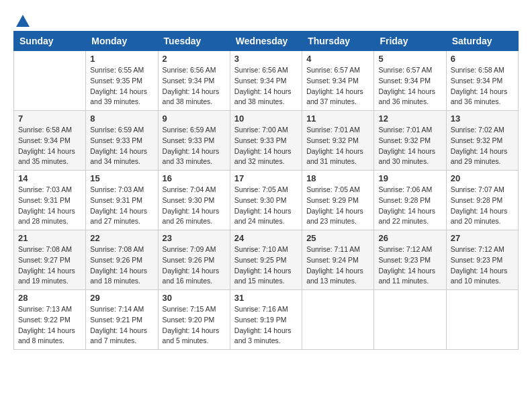  Describe the element at coordinates (482, 261) in the screenshot. I see `calendar-day-cell: 27Sunrise: 7:12 AM Sunset: 9:23 PM Dayli…` at that location.